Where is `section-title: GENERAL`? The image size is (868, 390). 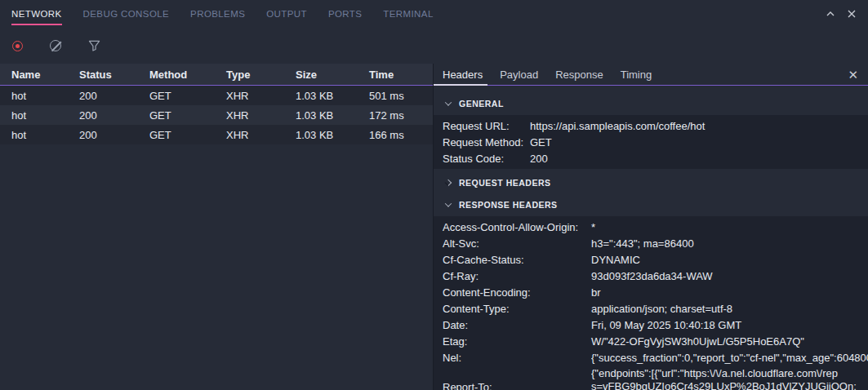
section-title: GENERAL is located at coordinates (482, 104).